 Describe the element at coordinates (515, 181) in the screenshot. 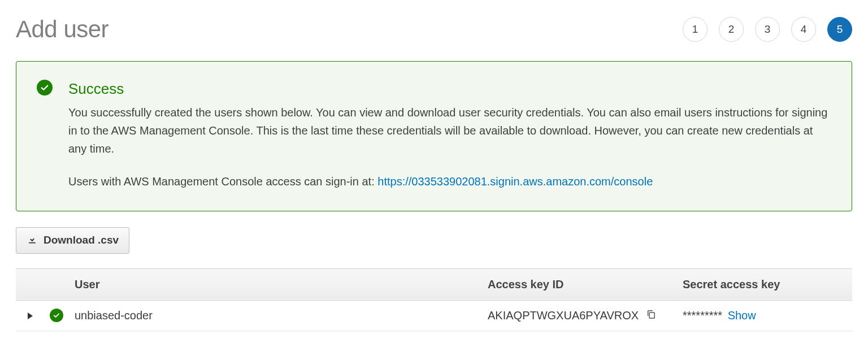

I see `signin-url-link: https://033533902081.signin.aws.amazon.c…` at that location.